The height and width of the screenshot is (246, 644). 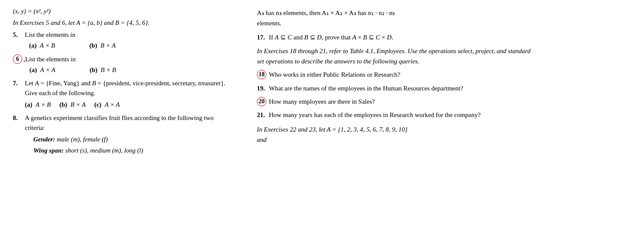 What do you see at coordinates (33, 45) in the screenshot?
I see `ex5a-label: (a)` at bounding box center [33, 45].